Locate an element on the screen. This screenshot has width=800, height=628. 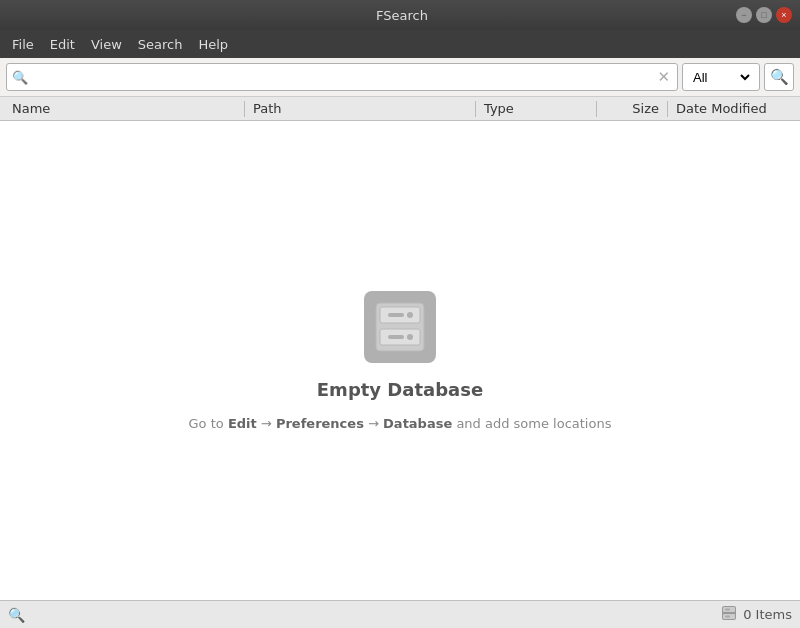
item-count: 0 Items is located at coordinates (768, 614).